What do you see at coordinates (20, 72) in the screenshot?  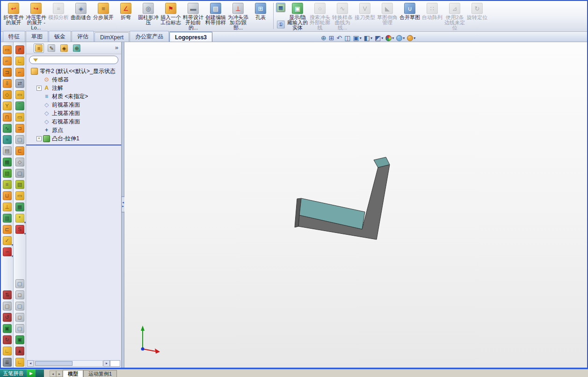 I see `tool-button-c3: ⌐` at bounding box center [20, 72].